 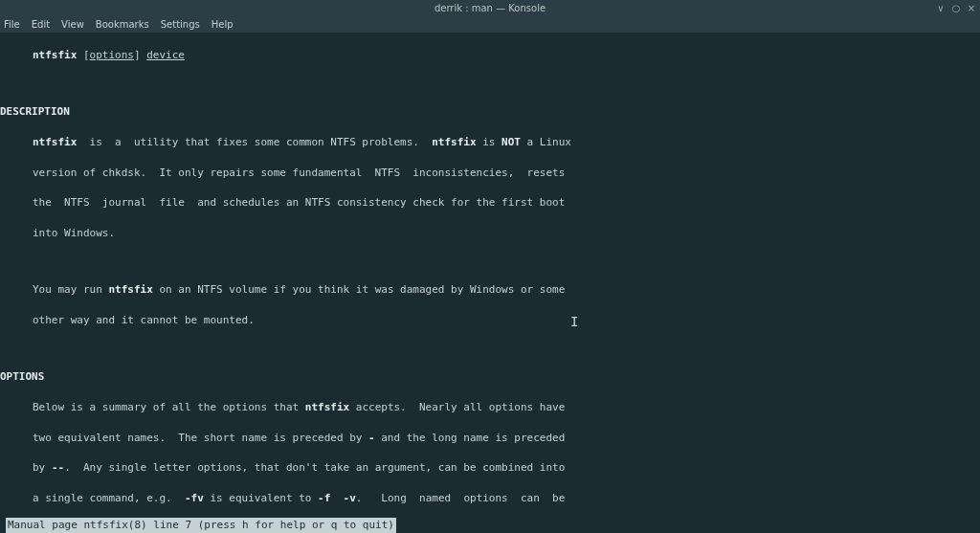 I want to click on menu-edit: Edit, so click(x=40, y=25).